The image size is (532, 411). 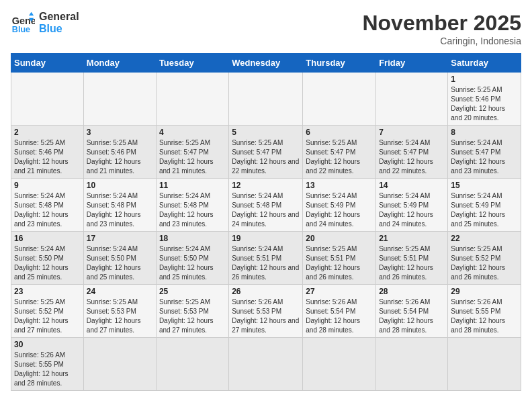 I want to click on day-number: 20, so click(x=339, y=238).